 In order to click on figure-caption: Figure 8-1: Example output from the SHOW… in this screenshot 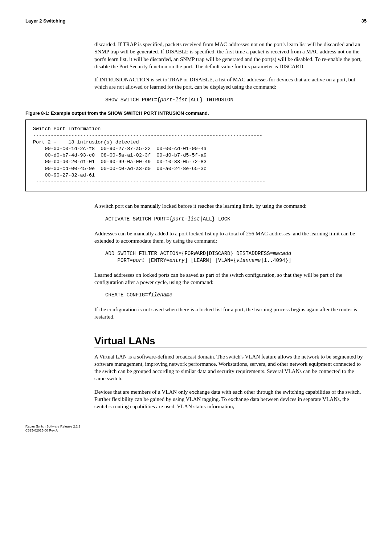, I will do `click(196, 113)`.